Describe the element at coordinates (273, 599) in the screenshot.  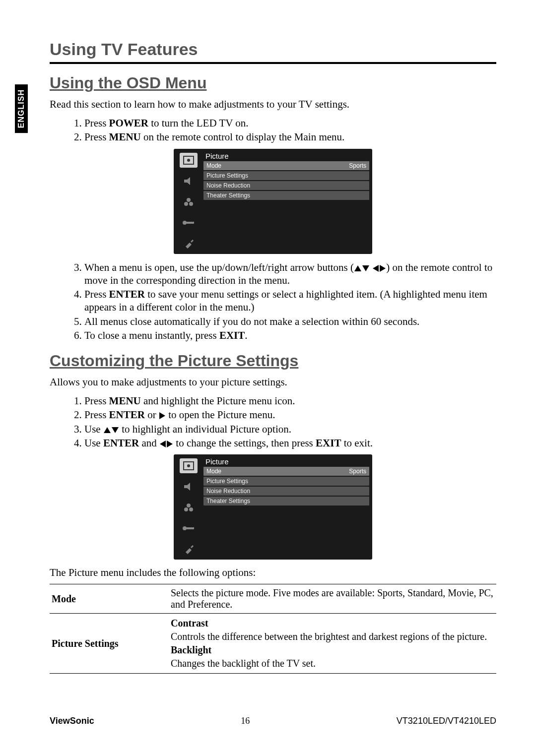
I see `table-row: Mode Selects the picture mode. Five mode…` at that location.